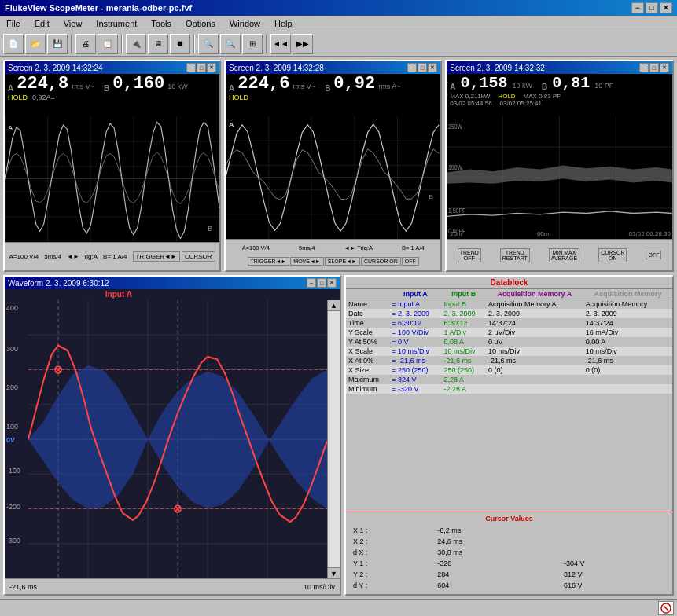 This screenshot has width=677, height=616. Describe the element at coordinates (208, 44) in the screenshot. I see `tb-zoom-in: 🔍` at that location.